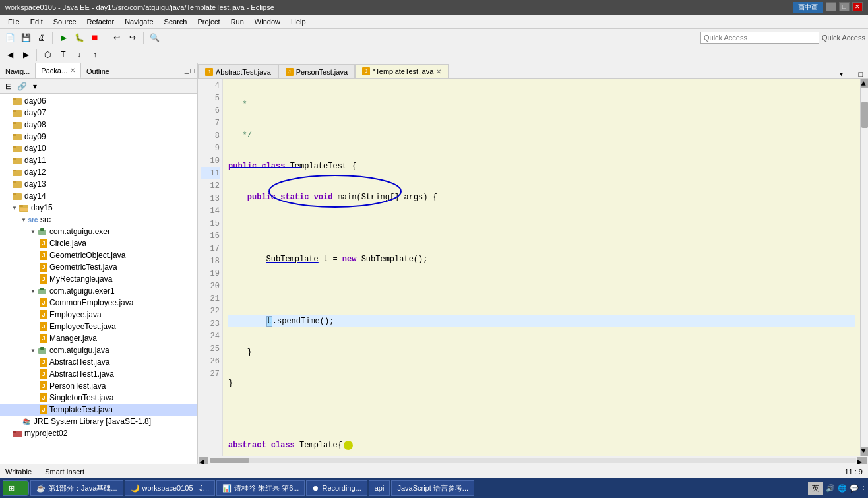 The image size is (868, 498). What do you see at coordinates (298, 22) in the screenshot?
I see `menu-help: Help` at bounding box center [298, 22].